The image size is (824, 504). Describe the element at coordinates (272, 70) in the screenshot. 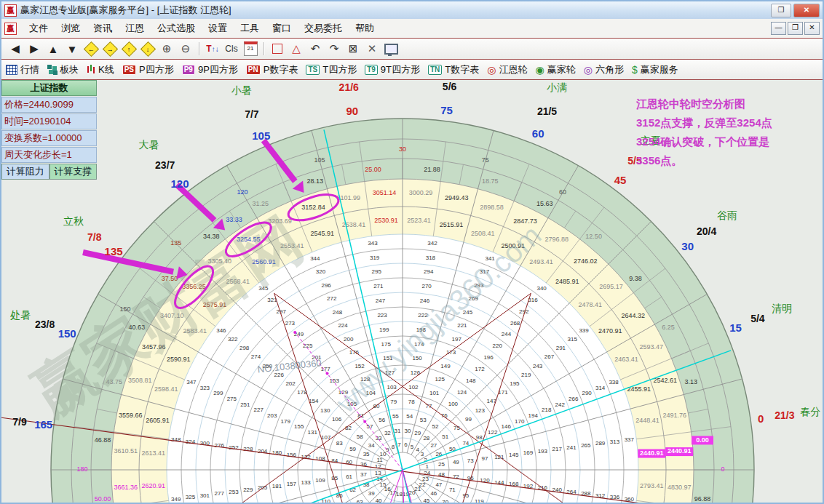

I see `p-table-button: PNP数字表` at that location.